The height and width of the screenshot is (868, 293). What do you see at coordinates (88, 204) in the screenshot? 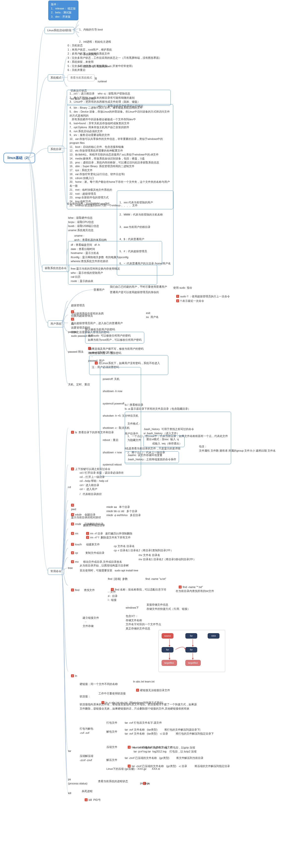
I see `cmdline-title: 命令前的结构：xxx@MMM:aaa[$#]` at bounding box center [88, 204].